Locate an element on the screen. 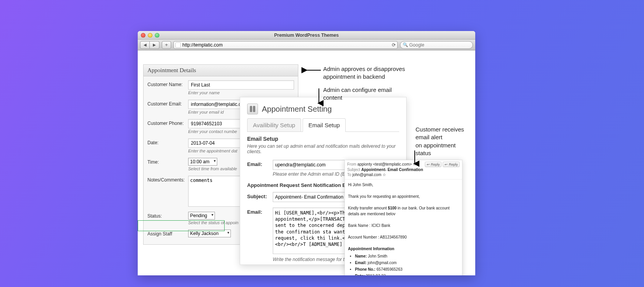 The height and width of the screenshot is (287, 644). section-subtitle: Here you can set up admin email and noti… is located at coordinates (323, 149).